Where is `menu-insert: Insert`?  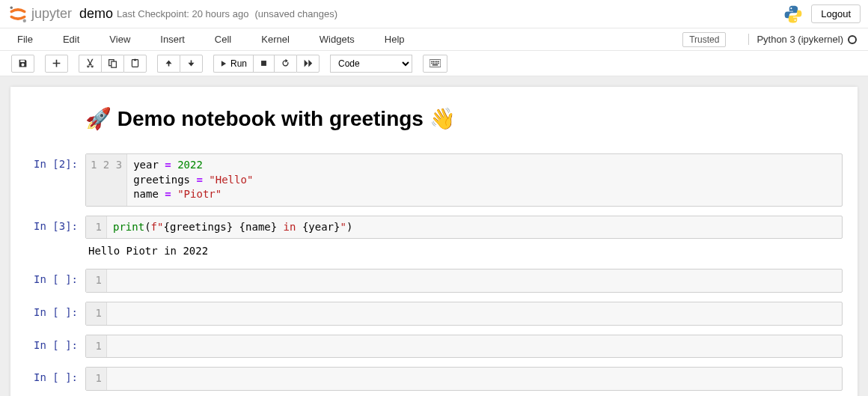
menu-insert: Insert is located at coordinates (172, 39).